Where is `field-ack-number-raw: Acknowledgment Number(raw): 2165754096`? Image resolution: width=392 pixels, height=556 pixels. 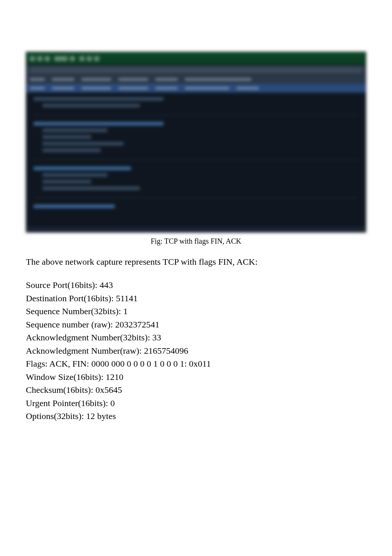
field-ack-number-raw: Acknowledgment Number(raw): 2165754096 is located at coordinates (196, 351).